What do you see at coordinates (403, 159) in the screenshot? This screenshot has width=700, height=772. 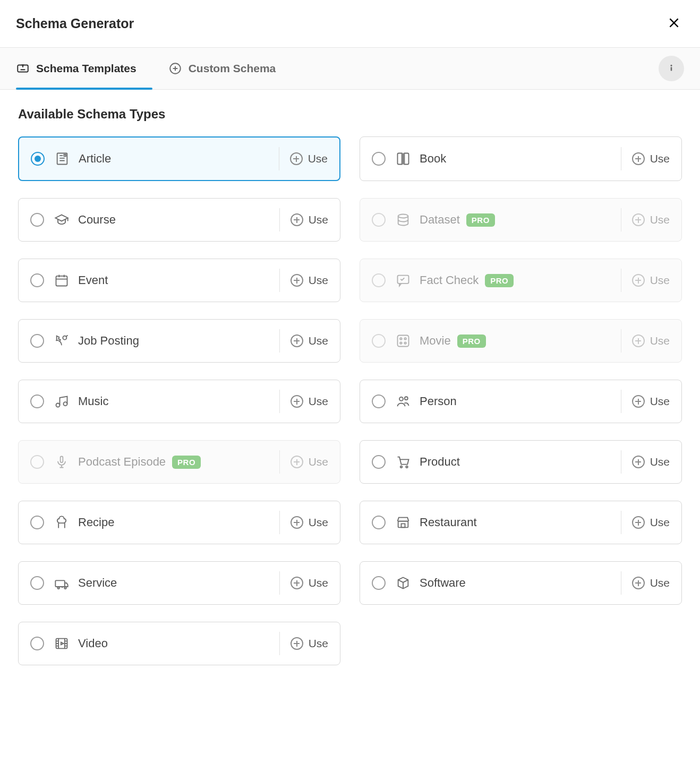 I see `book-icon` at bounding box center [403, 159].